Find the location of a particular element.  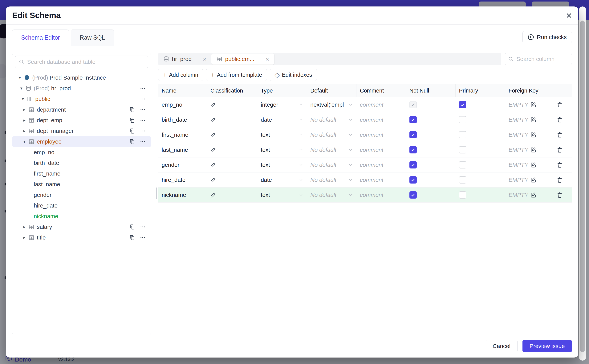

column-name-input: nickname is located at coordinates (174, 195).